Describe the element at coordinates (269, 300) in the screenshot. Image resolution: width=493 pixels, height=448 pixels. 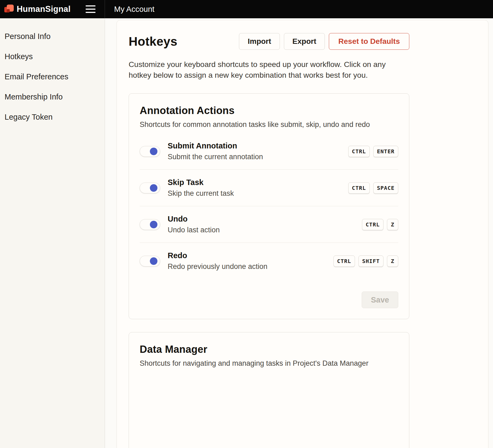
I see `save-row: Save` at that location.